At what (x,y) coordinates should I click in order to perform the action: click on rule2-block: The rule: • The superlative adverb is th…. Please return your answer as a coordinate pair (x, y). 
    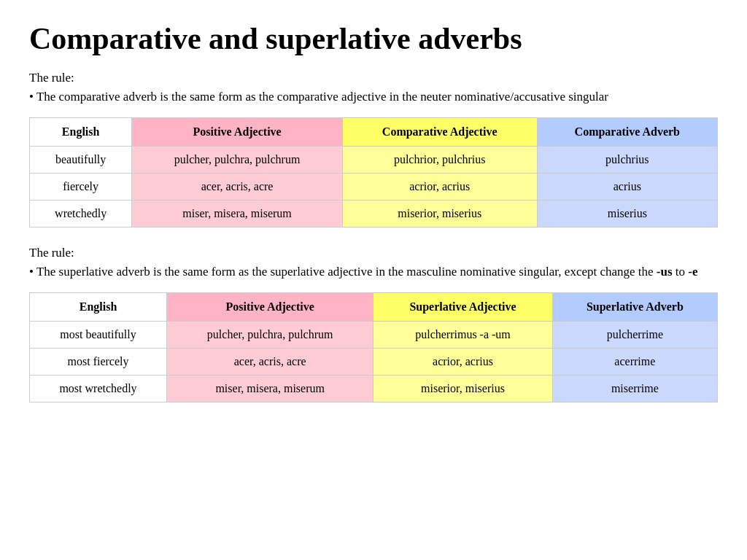
    Looking at the image, I should click on (374, 262).